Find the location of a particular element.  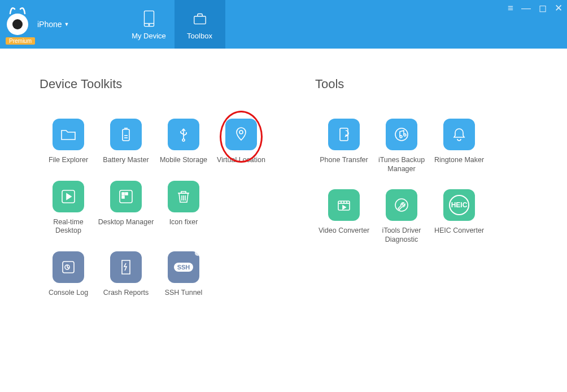

tile-label: Mobile Storage is located at coordinates (184, 160).